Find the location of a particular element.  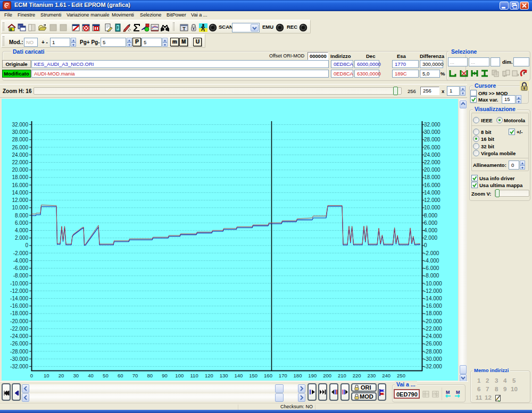

svg-text: T is located at coordinates (184, 29).